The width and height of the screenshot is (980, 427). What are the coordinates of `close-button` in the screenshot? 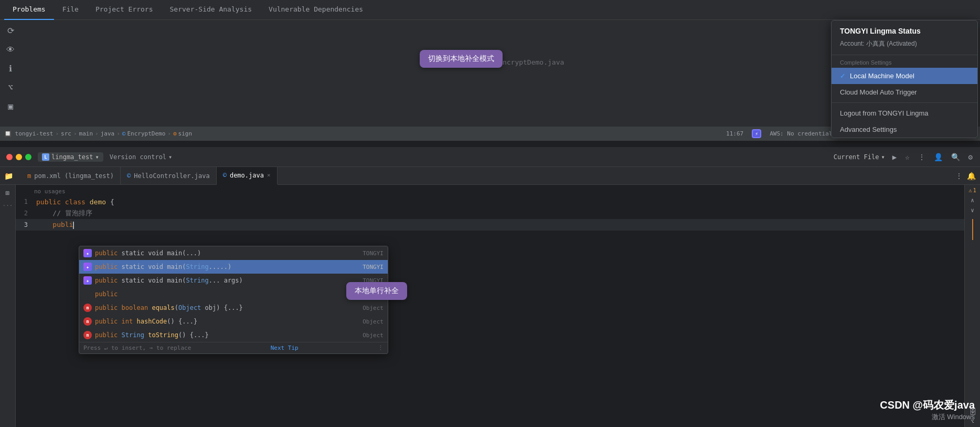 It's located at (9, 157).